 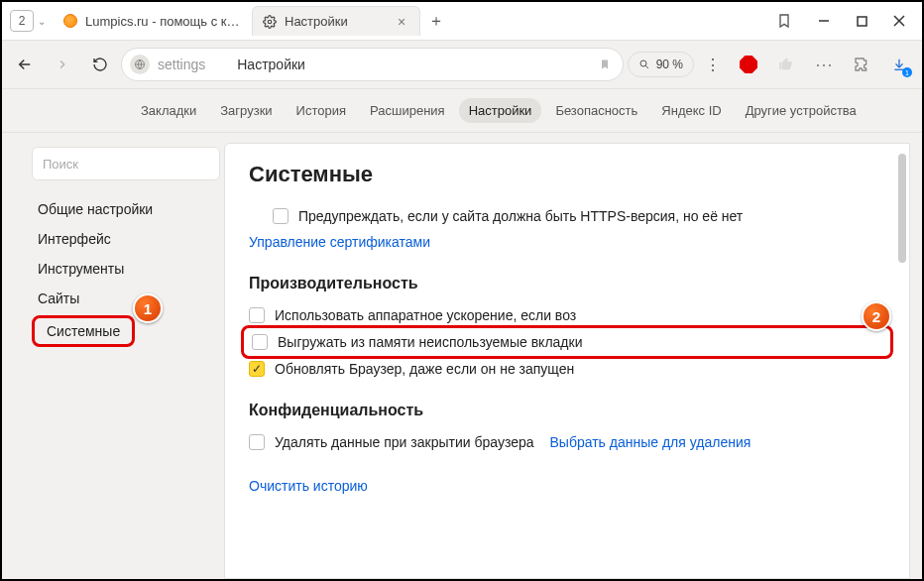 What do you see at coordinates (784, 21) in the screenshot?
I see `reading-list-icon` at bounding box center [784, 21].